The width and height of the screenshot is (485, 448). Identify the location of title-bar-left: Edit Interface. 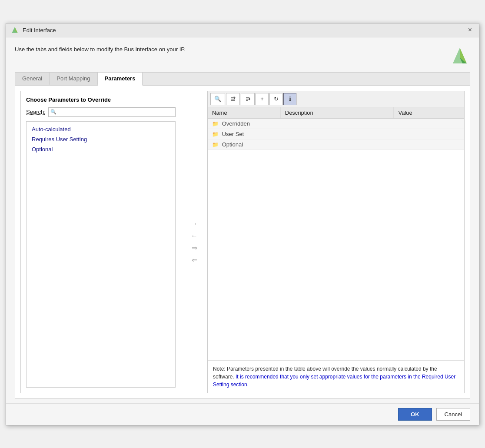
(33, 30).